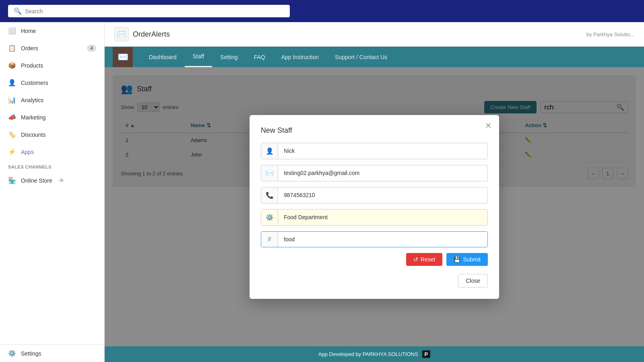 Image resolution: width=644 pixels, height=362 pixels. What do you see at coordinates (260, 57) in the screenshot?
I see `nav-item-faq: FAQ` at bounding box center [260, 57].